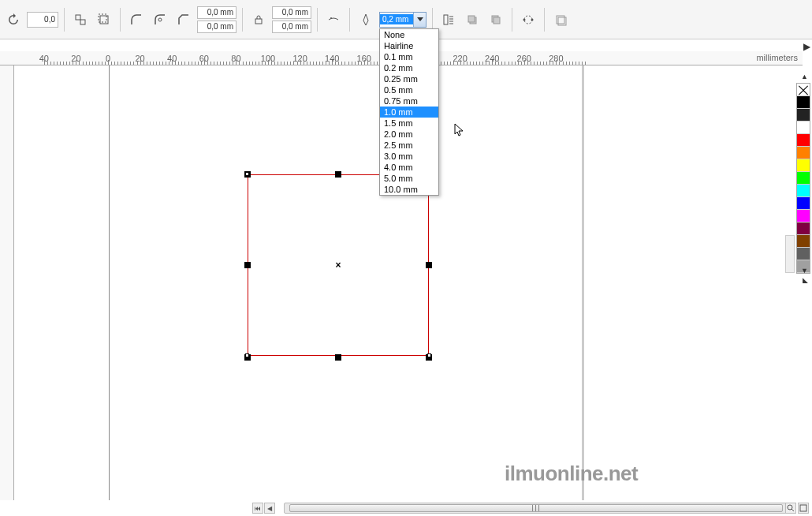  What do you see at coordinates (409, 112) in the screenshot?
I see `outline-width-list: NoneHairline0.1 mm0.2 mm0.25 mm0.5 mm0.7…` at bounding box center [409, 112].